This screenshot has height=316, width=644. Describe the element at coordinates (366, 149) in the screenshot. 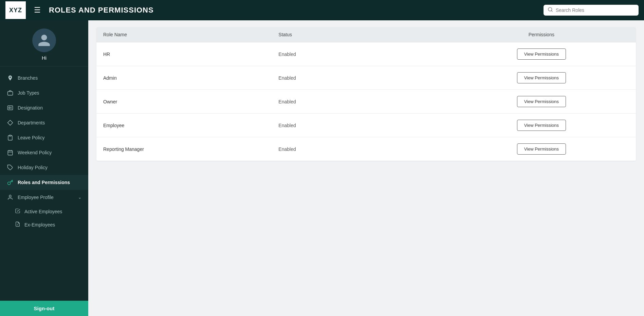

I see `table-row: Reporting Manager Enabled View Permissio…` at that location.